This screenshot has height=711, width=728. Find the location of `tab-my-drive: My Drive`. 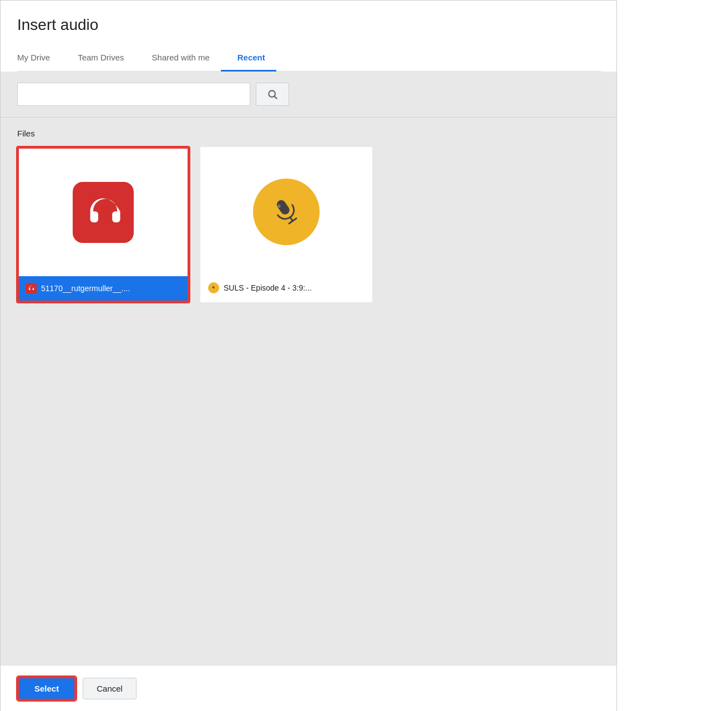

tab-my-drive: My Drive is located at coordinates (39, 59).